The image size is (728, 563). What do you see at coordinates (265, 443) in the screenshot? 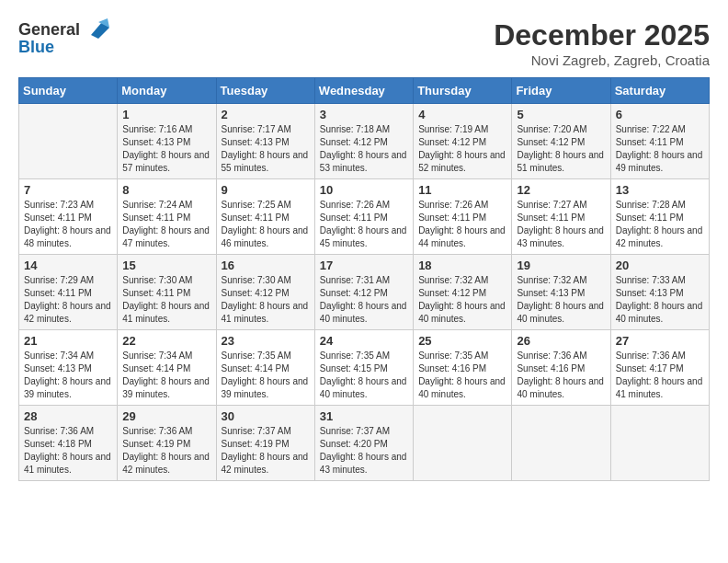
I see `calendar-cell: 30Sunrise: 7:37 AM Sunset: 4:19 PM Dayli…` at bounding box center [265, 443].